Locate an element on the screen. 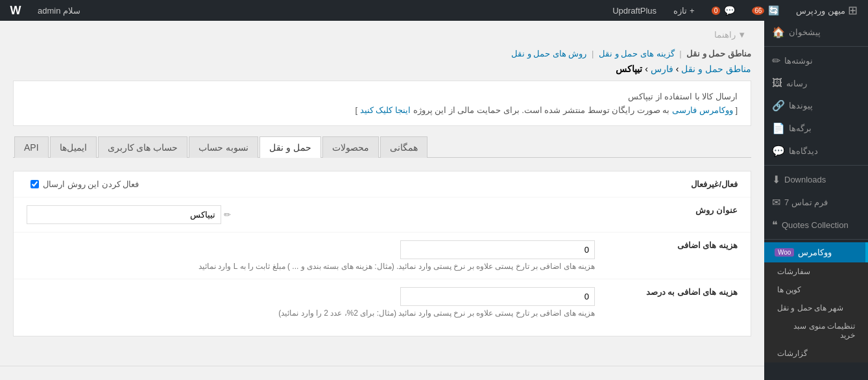 This screenshot has width=868, height=380. adminbar-my-sites: ⊞ میهن وردپرس is located at coordinates (826, 10).